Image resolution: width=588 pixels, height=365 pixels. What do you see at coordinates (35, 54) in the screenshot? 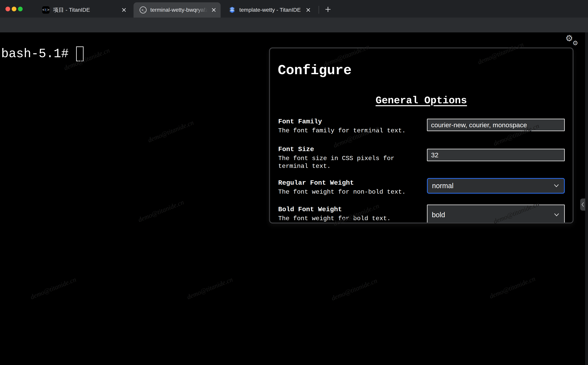
I see `terminal-prompt: bash-5.1#` at bounding box center [35, 54].